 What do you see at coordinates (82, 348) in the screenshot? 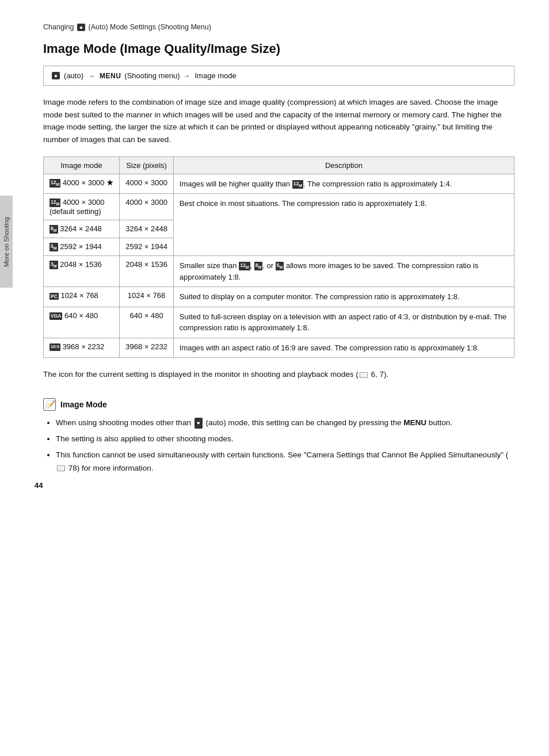
I see `mode-cell: 16:9 3968 × 2232` at bounding box center [82, 348].